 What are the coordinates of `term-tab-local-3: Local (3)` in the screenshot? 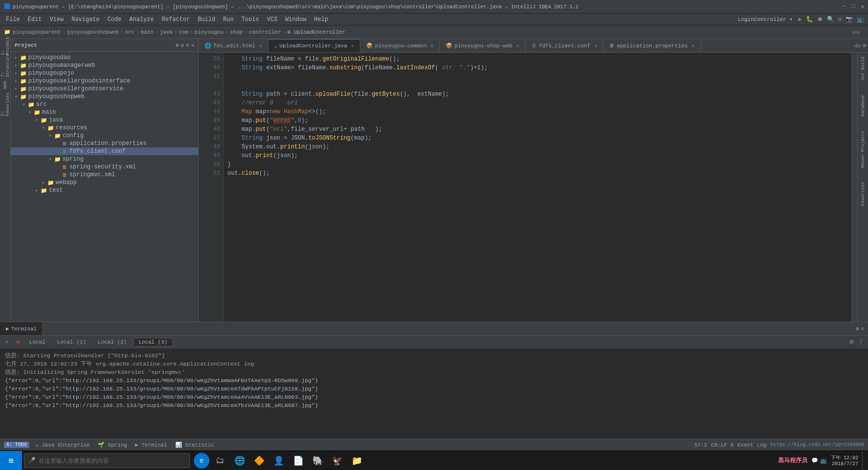 It's located at (153, 342).